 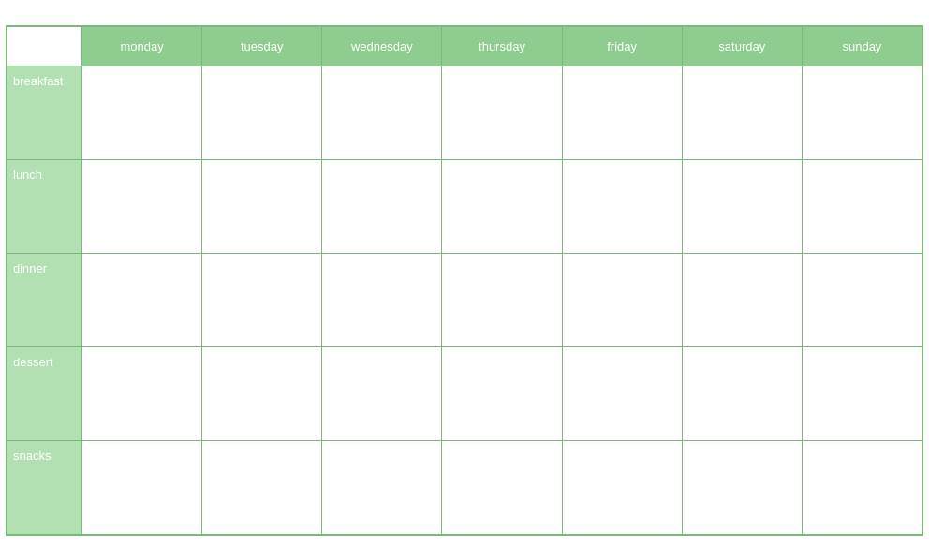 I want to click on cell-lunch-sunday, so click(x=862, y=206).